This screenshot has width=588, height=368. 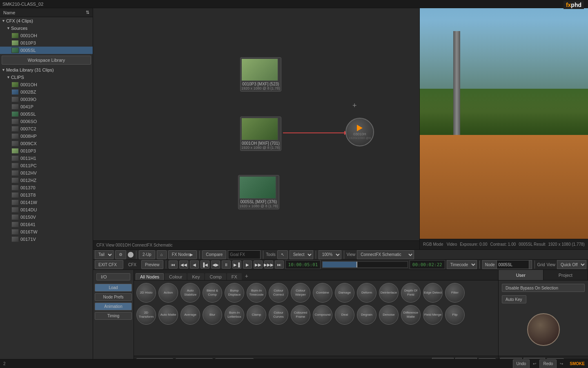 What do you see at coordinates (114, 307) in the screenshot?
I see `animation-btn: Animation` at bounding box center [114, 307].